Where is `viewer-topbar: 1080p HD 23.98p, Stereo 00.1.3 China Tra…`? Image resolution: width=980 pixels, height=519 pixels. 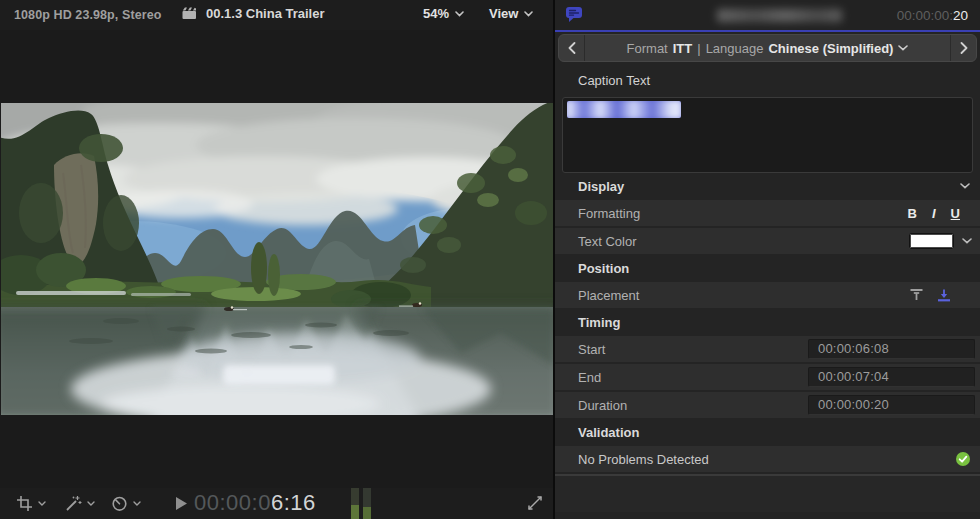 viewer-topbar: 1080p HD 23.98p, Stereo 00.1.3 China Tra… is located at coordinates (276, 15).